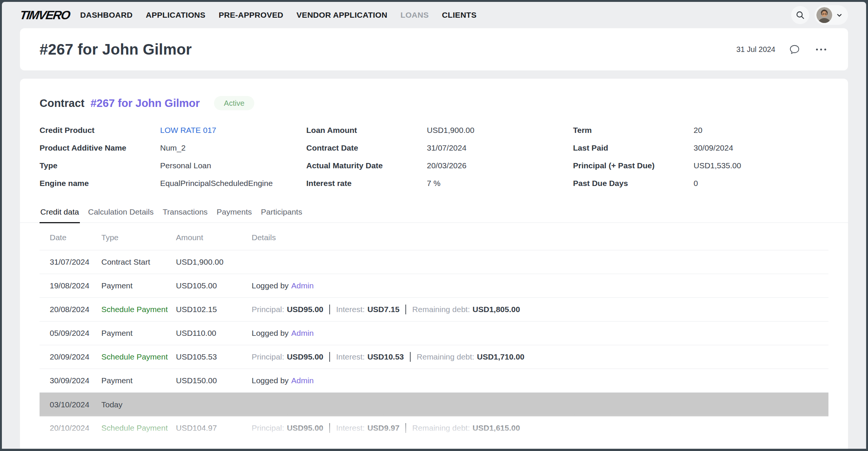 Image resolution: width=868 pixels, height=451 pixels. What do you see at coordinates (139, 238) in the screenshot?
I see `column-header-type: Type` at bounding box center [139, 238].